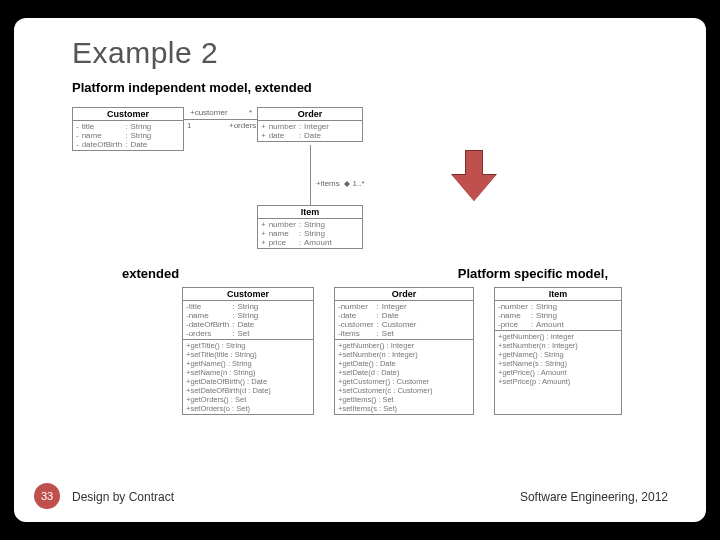  What do you see at coordinates (248, 351) in the screenshot?
I see `uml-class-customer-psm: Customer -title:String -name:String -dat…` at bounding box center [248, 351].